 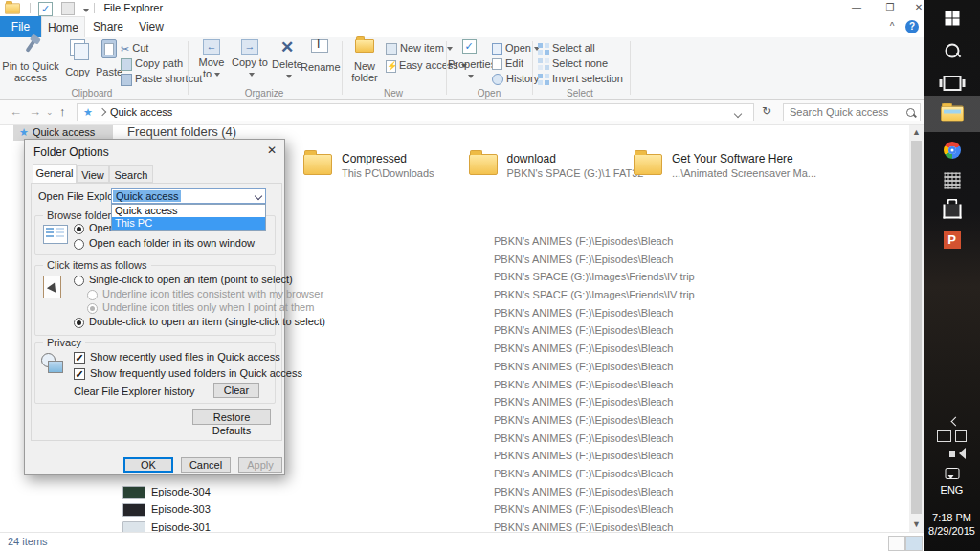 I want to click on dialog-tab-search: Search, so click(x=131, y=174).